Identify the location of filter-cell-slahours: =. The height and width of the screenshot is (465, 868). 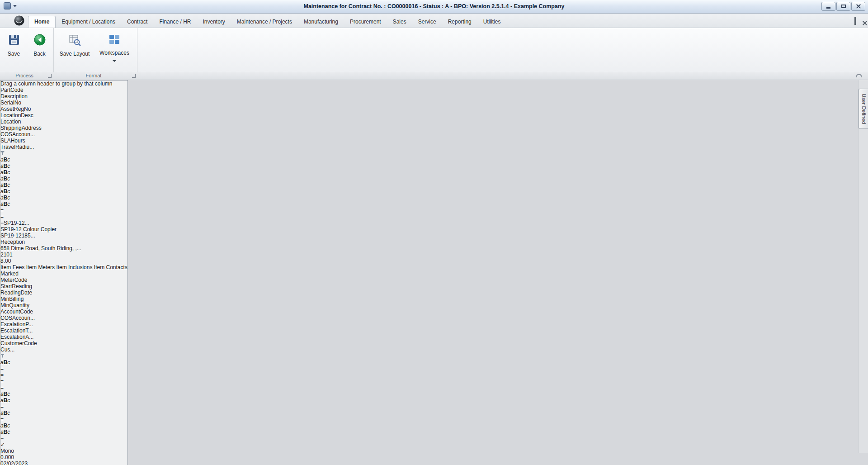
(64, 210).